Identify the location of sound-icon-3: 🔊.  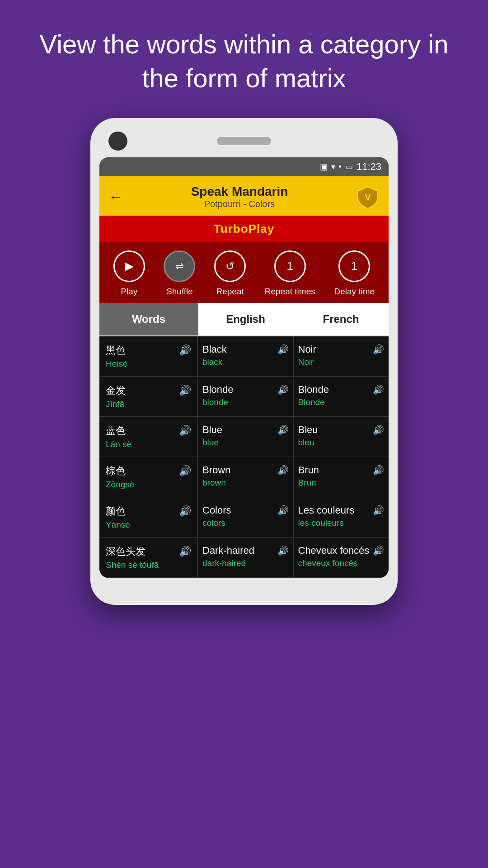
(185, 471).